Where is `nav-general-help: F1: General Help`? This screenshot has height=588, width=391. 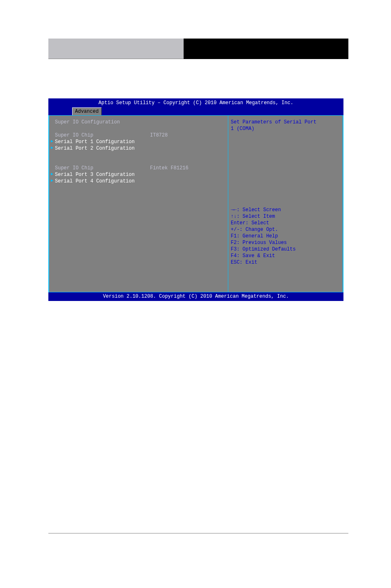
nav-general-help: F1: General Help is located at coordinates (263, 236).